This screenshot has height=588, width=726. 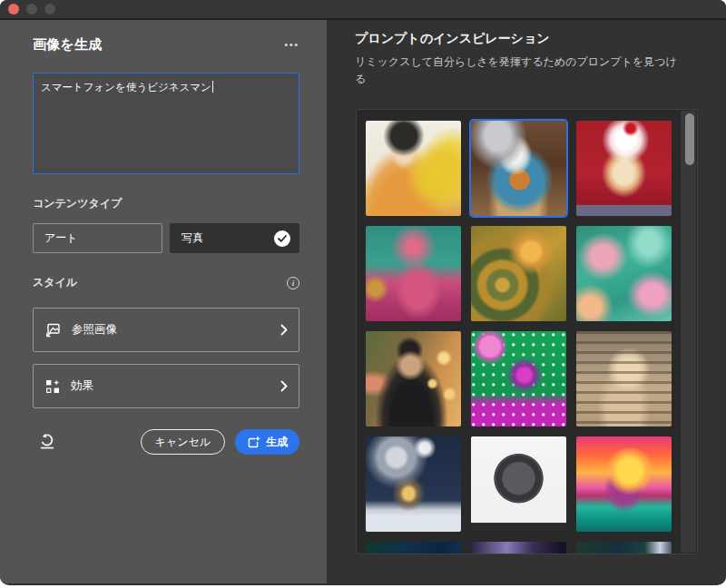 I want to click on gallery-tile-milkshake-cherry-red-background, so click(x=624, y=169).